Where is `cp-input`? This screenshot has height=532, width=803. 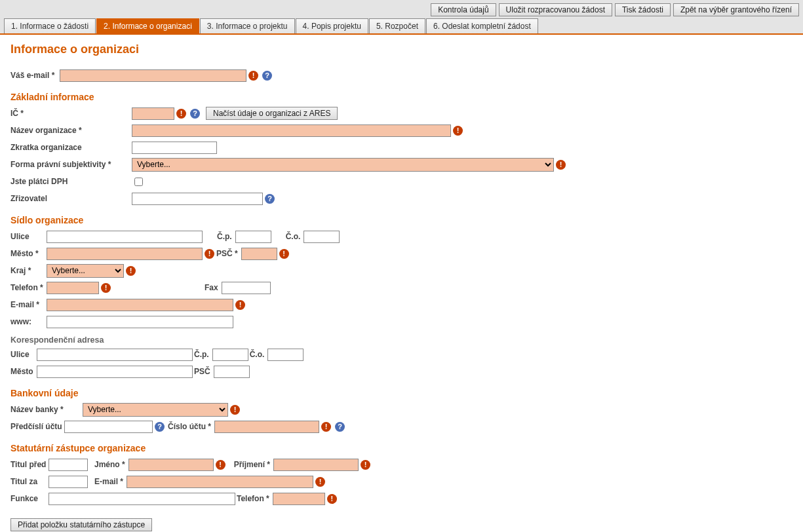
cp-input is located at coordinates (253, 237).